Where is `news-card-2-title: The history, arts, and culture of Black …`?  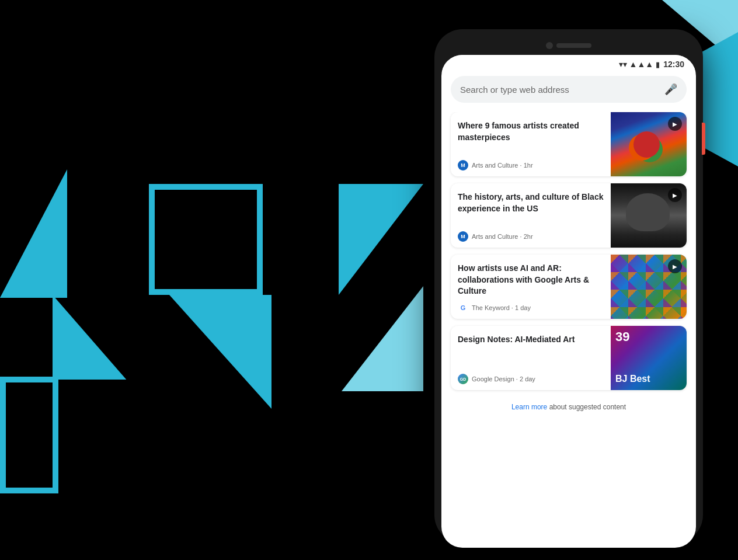 news-card-2-title: The history, arts, and culture of Black … is located at coordinates (531, 203).